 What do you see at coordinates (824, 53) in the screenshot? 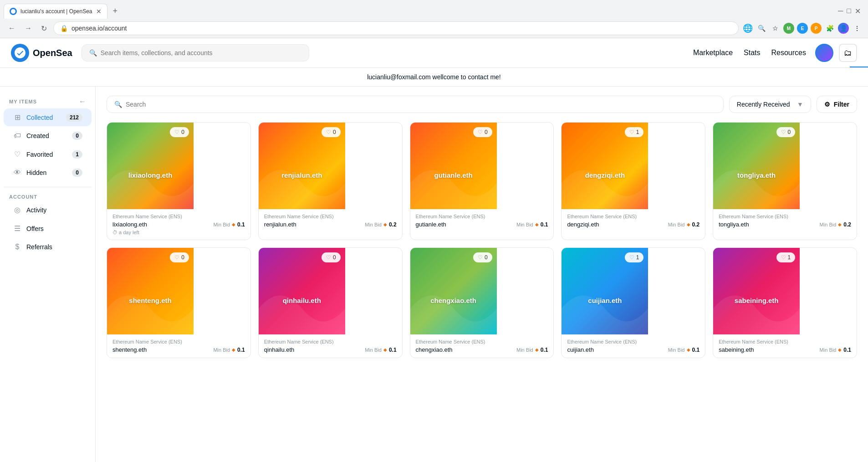
I see `user-avatar` at bounding box center [824, 53].